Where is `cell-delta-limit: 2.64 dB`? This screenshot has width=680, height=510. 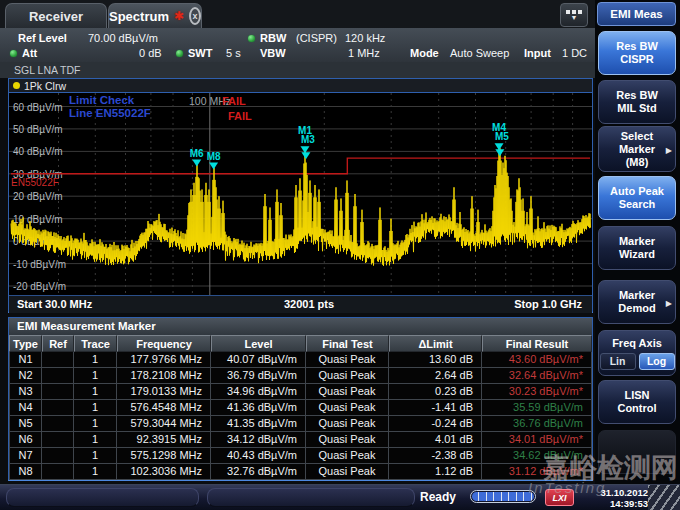
cell-delta-limit: 2.64 dB is located at coordinates (436, 376).